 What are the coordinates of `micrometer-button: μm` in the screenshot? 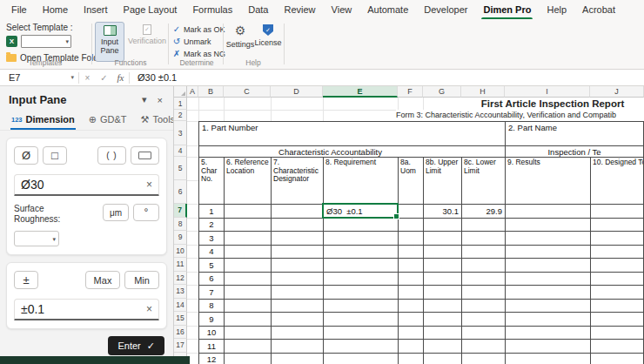 It's located at (116, 212).